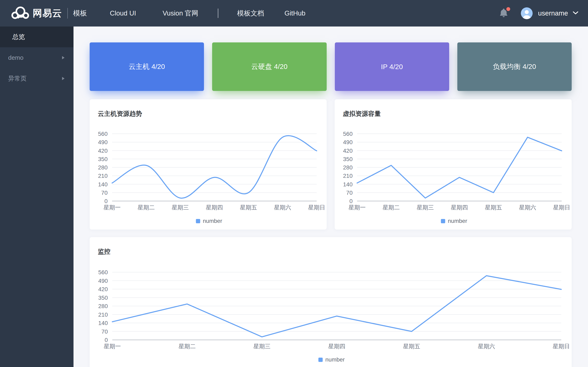  What do you see at coordinates (37, 58) in the screenshot?
I see `sidebar-item-demo: demo` at bounding box center [37, 58].